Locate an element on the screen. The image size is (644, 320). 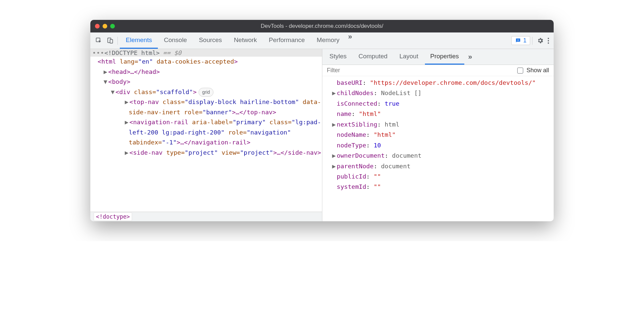
sidebar-tabs: Styles Computed Layout Properties » is located at coordinates (438, 57).